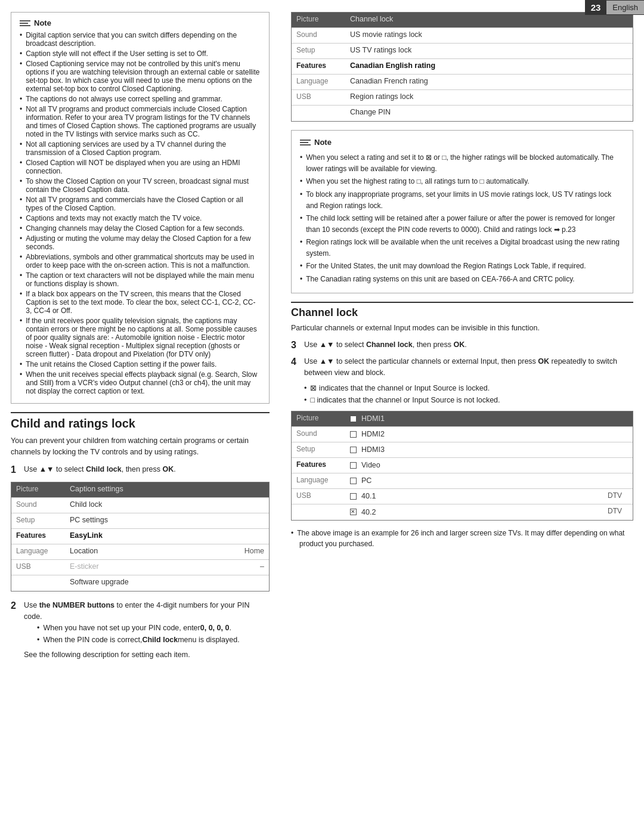 The image size is (644, 833). What do you see at coordinates (462, 113) in the screenshot?
I see `ratings-row-change-pin: Change PIN` at bounding box center [462, 113].